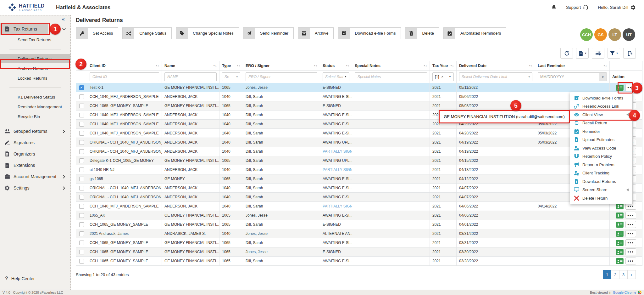  Describe the element at coordinates (35, 19) in the screenshot. I see `sidebar-collapse-button: «` at that location.